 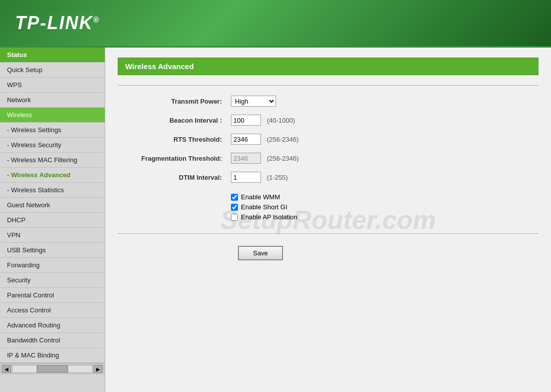 I want to click on sidebar-item-wireless-statistics: - Wireless Statistics, so click(x=52, y=190).